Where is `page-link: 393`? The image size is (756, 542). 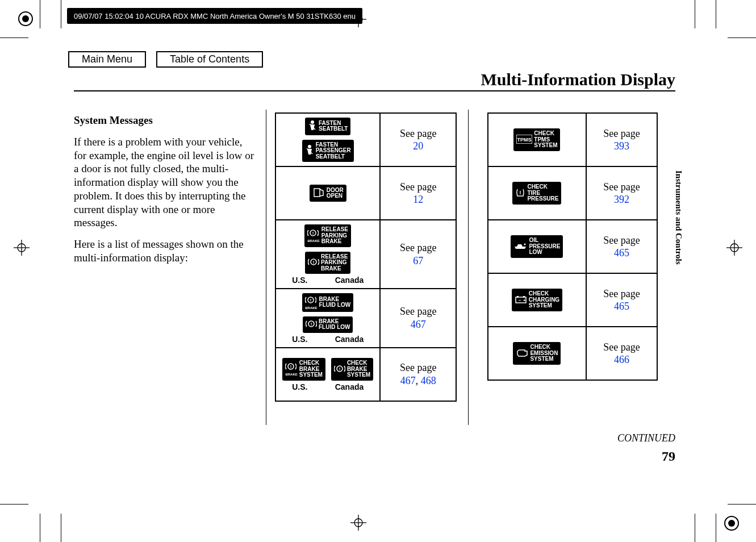
page-link: 393 is located at coordinates (621, 146).